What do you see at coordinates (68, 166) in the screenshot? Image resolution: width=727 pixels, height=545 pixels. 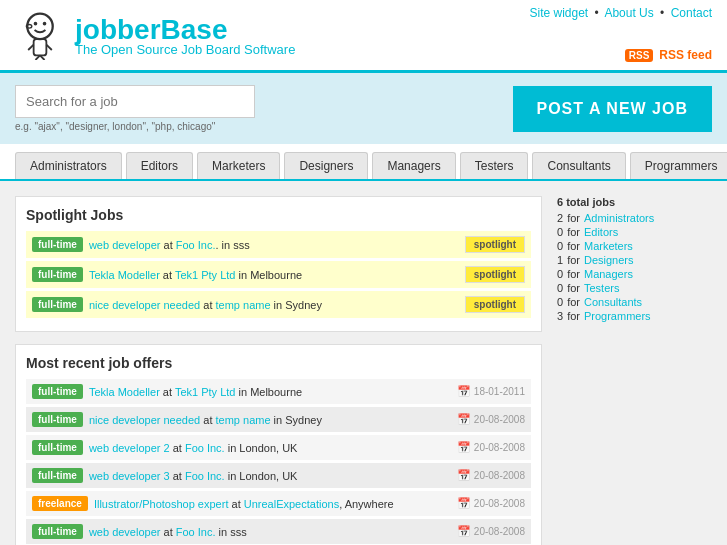 I see `tab-administrators: Administrators` at bounding box center [68, 166].